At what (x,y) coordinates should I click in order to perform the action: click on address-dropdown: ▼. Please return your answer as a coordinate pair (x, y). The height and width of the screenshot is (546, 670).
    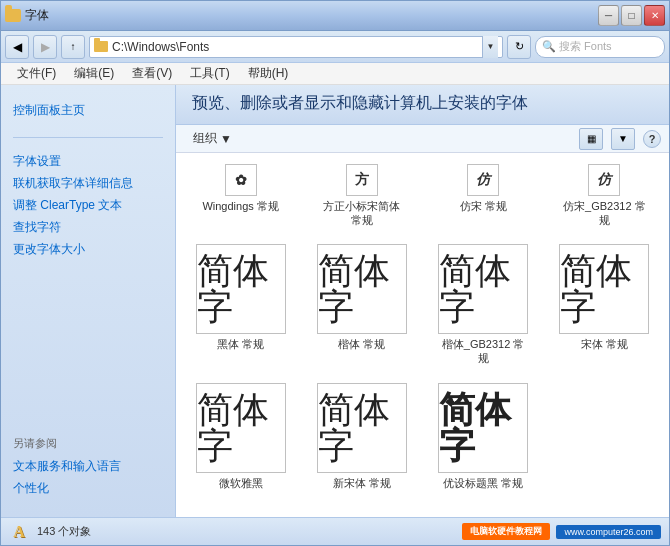
    Looking at the image, I should click on (490, 47).